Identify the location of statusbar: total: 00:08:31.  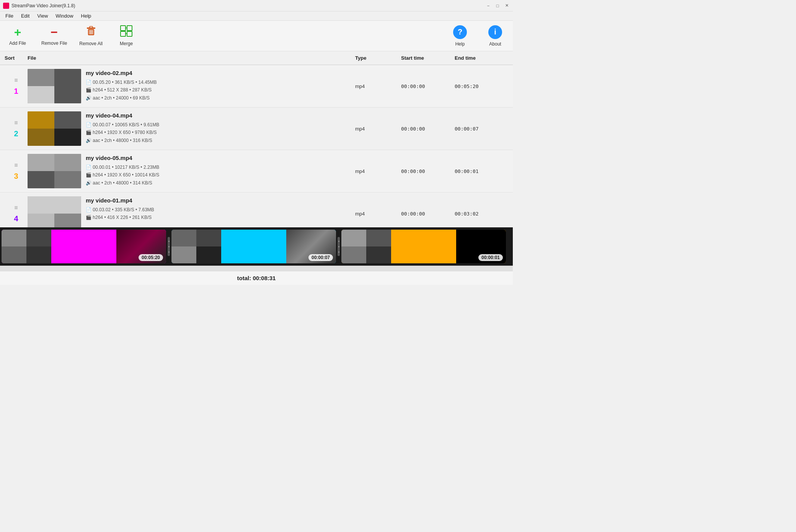
(256, 278).